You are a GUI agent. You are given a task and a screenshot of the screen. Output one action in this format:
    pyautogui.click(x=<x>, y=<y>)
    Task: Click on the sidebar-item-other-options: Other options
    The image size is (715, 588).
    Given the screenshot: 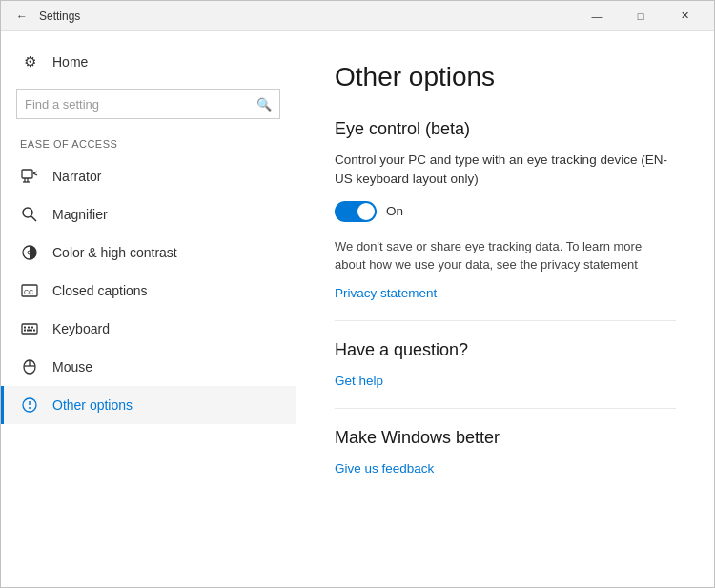 What is the action you would take?
    pyautogui.click(x=149, y=405)
    